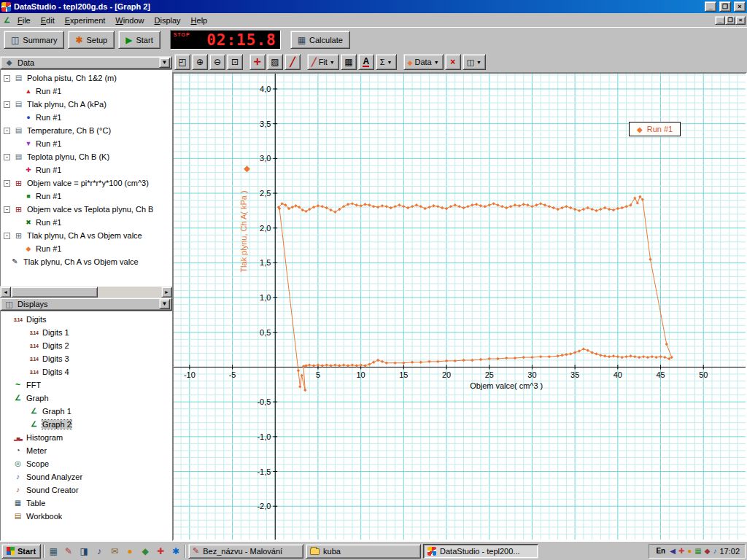  What do you see at coordinates (86, 332) in the screenshot?
I see `display-item: Digits 1` at bounding box center [86, 332].